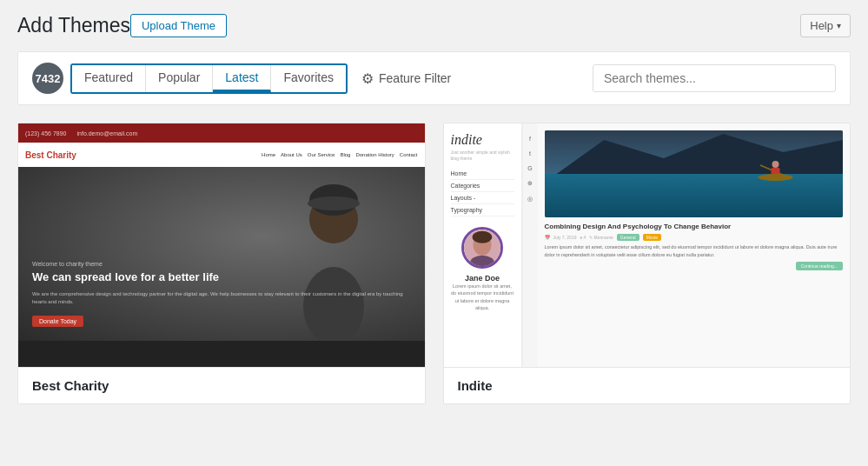 This screenshot has width=868, height=466. I want to click on chevron-down-icon: ▾, so click(839, 26).